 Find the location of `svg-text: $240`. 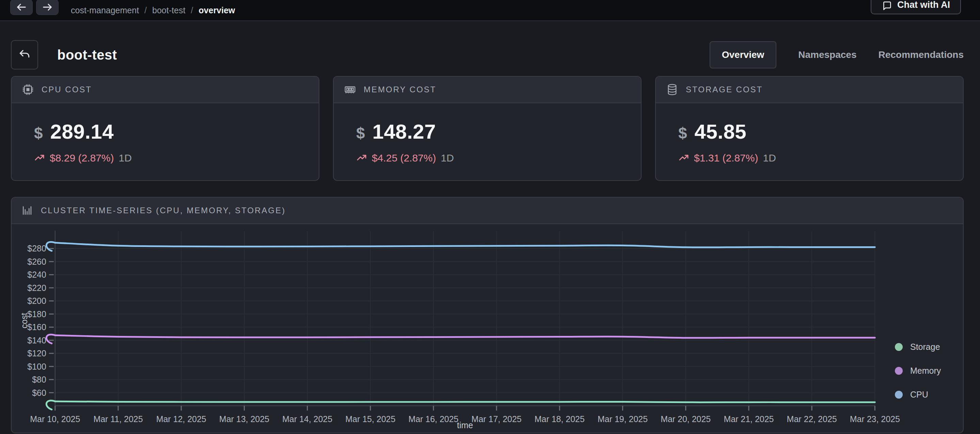

svg-text: $240 is located at coordinates (37, 275).